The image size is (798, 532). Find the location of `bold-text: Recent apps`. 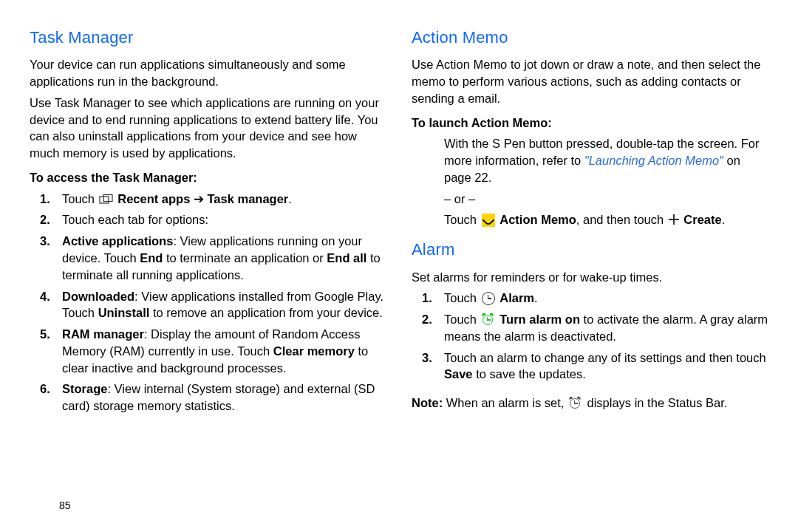

bold-text: Recent apps is located at coordinates (154, 199).